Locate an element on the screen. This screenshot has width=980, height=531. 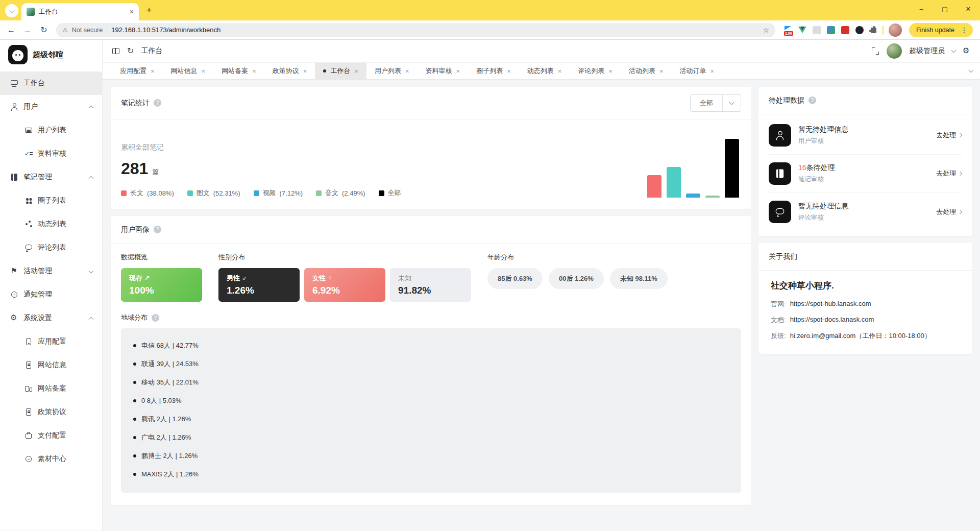
chart-bar-音文 is located at coordinates (713, 197).